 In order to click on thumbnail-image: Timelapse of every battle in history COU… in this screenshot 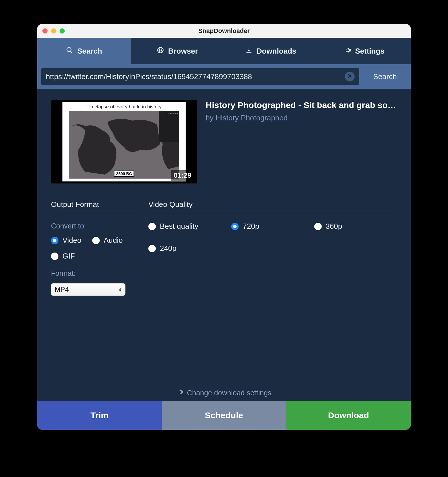, I will do `click(124, 142)`.